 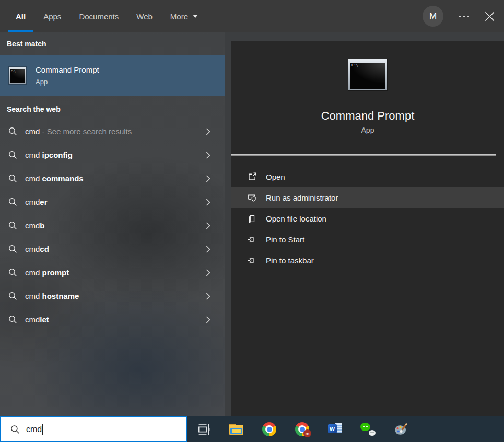 I want to click on best-match-header: Best match, so click(x=116, y=45).